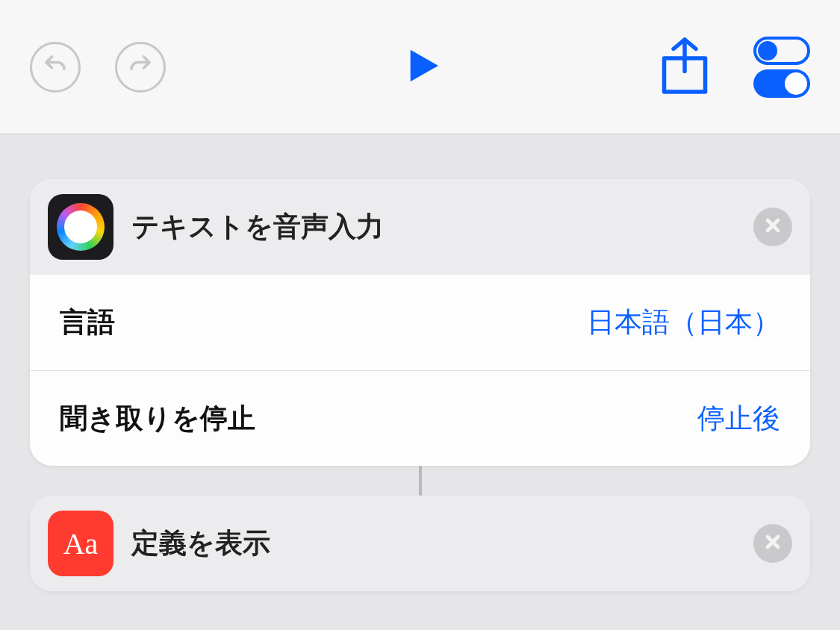  Describe the element at coordinates (140, 67) in the screenshot. I see `redo-icon` at that location.